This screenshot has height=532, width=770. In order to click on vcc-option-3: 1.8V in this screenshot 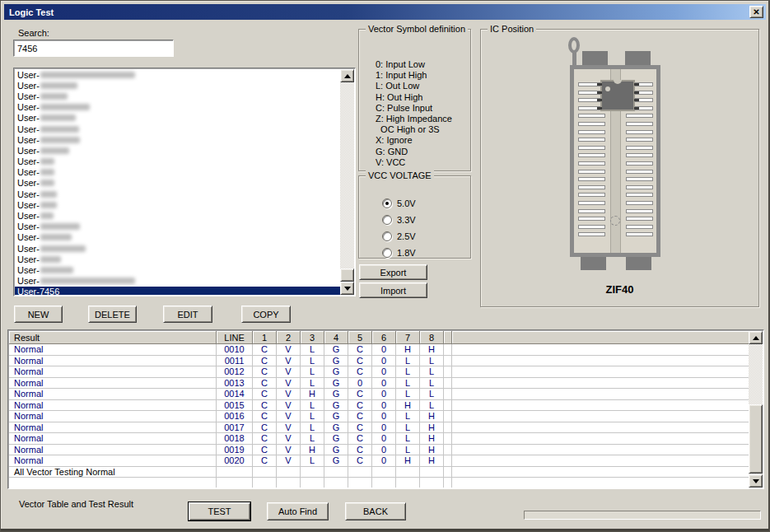, I will do `click(399, 252)`.